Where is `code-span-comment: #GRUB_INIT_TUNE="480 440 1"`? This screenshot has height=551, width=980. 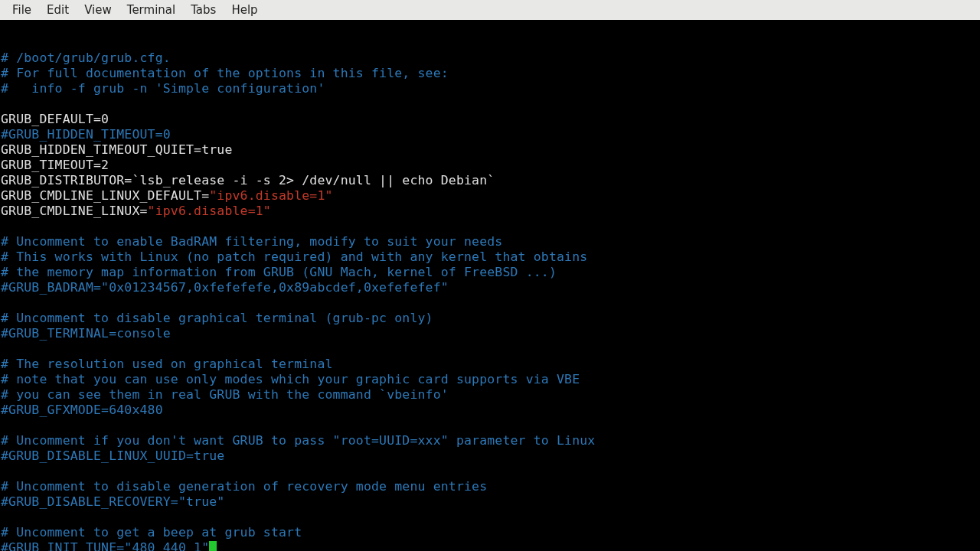 code-span-comment: #GRUB_INIT_TUNE="480 440 1" is located at coordinates (105, 546).